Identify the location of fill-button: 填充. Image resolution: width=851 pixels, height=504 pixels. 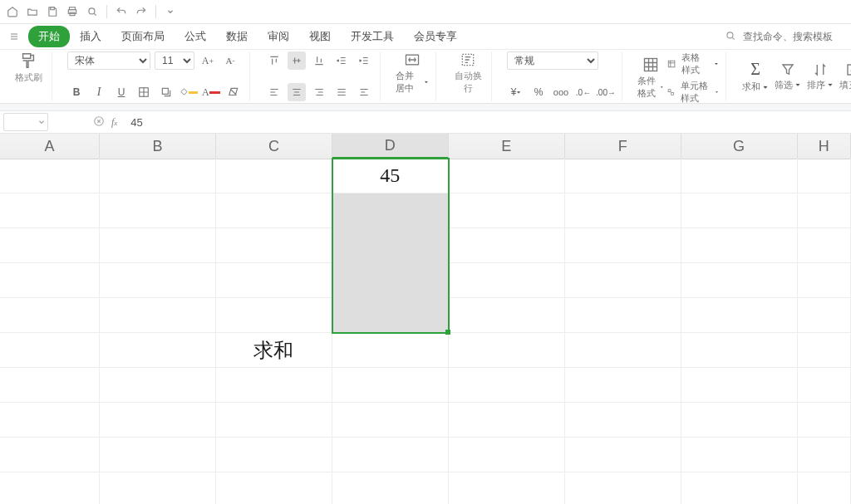
(844, 76).